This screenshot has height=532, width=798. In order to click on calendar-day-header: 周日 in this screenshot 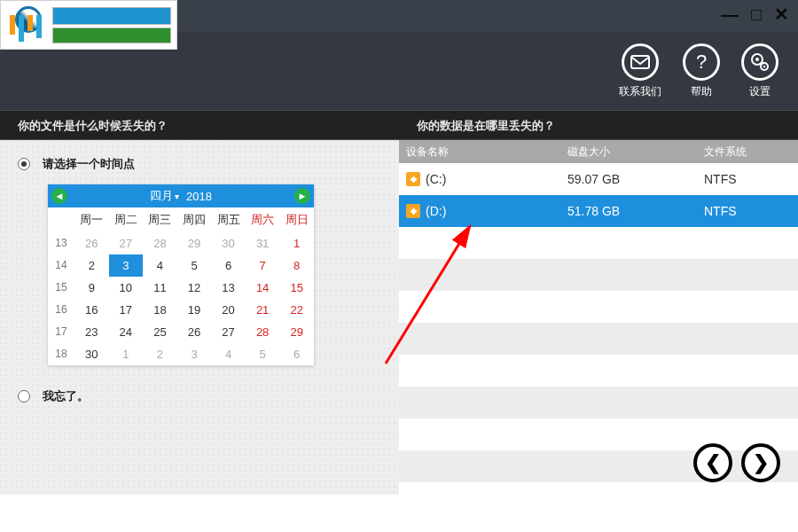, I will do `click(296, 220)`.